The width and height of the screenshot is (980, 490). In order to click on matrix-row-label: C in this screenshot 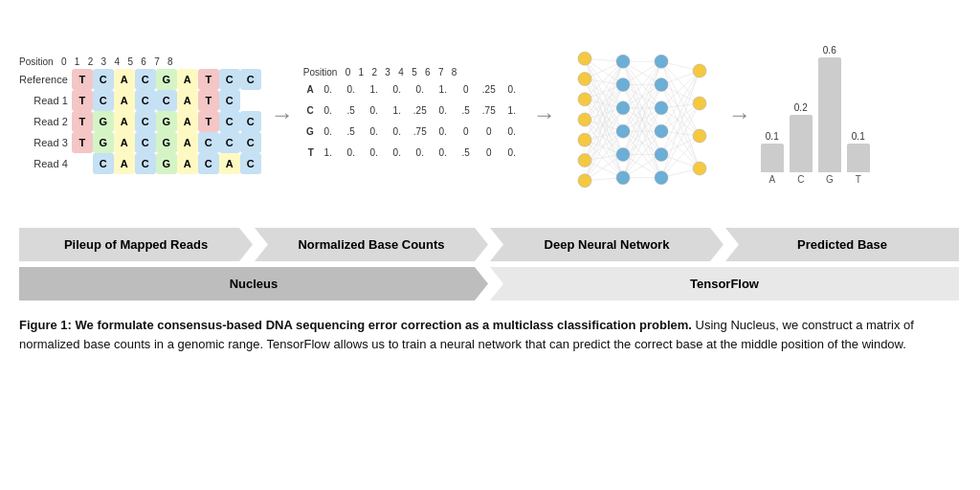, I will do `click(310, 111)`.